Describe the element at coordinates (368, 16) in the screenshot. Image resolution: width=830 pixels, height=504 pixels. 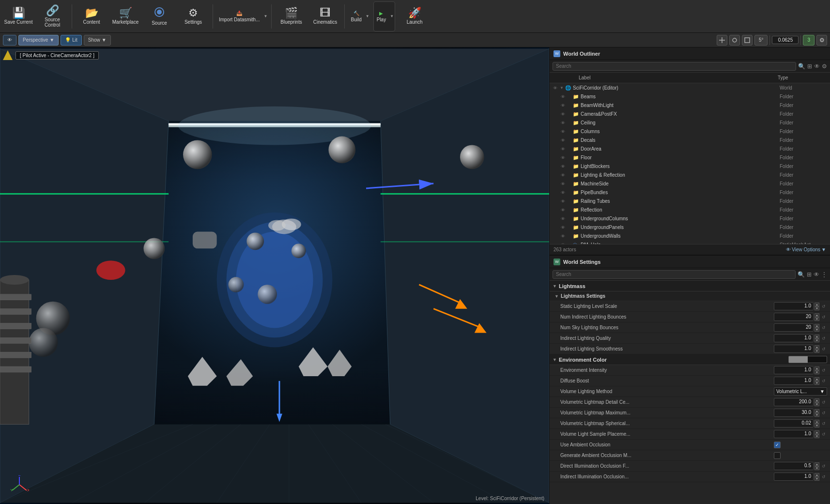
I see `build-dropdown-arrow: ▼` at that location.